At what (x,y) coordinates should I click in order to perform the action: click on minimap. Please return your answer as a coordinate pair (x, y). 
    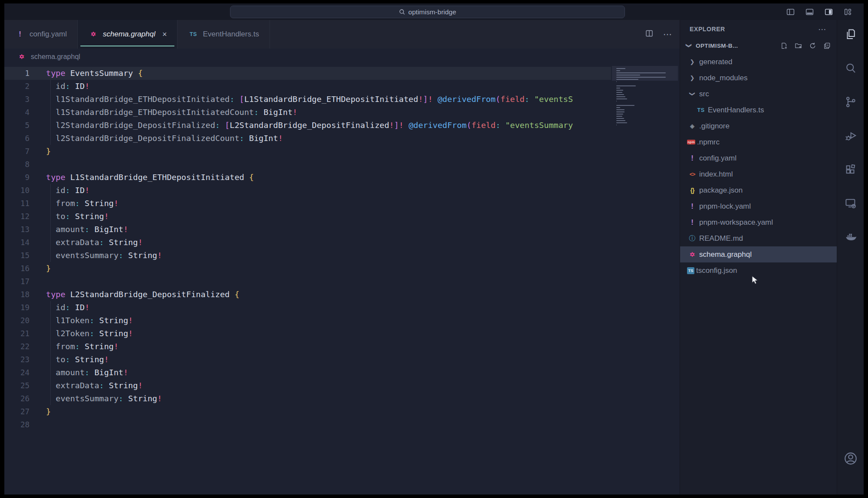
    Looking at the image, I should click on (644, 105).